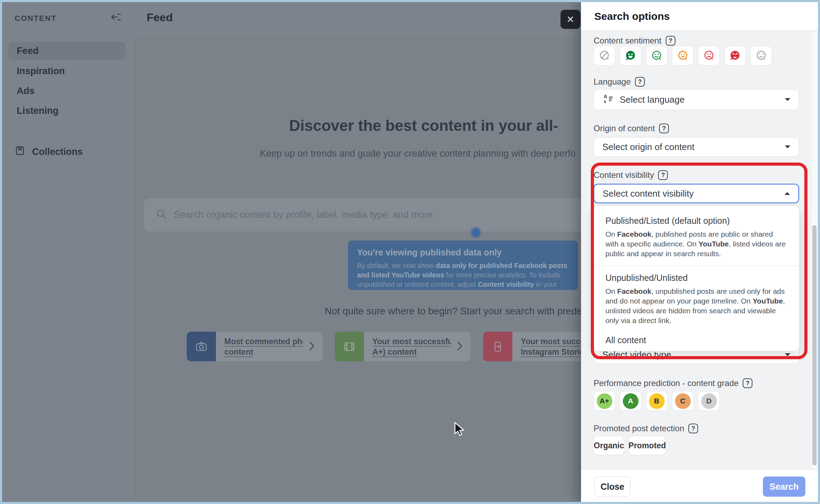  What do you see at coordinates (657, 401) in the screenshot?
I see `grade-badge: B` at bounding box center [657, 401].